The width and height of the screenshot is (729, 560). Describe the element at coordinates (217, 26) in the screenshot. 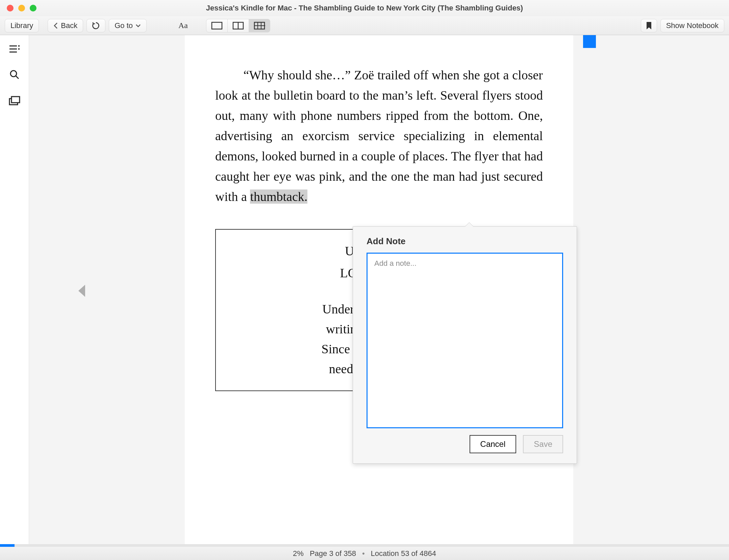

I see `single-page-icon` at that location.